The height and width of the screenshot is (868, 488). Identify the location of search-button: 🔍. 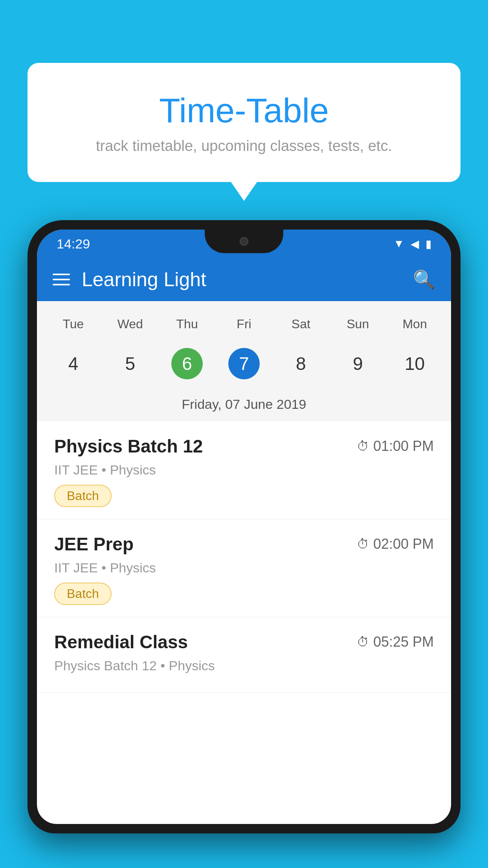
(424, 280).